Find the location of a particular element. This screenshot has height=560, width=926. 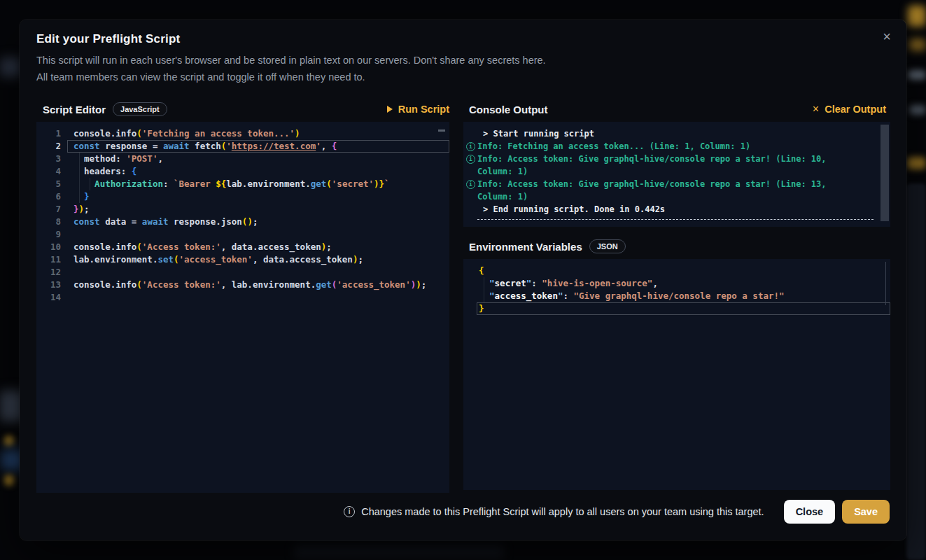

code-line-7: }); is located at coordinates (258, 209).